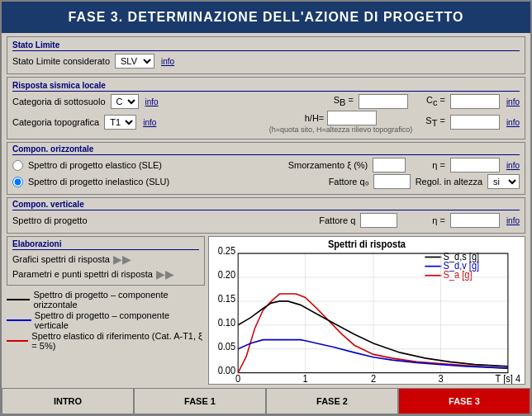 This screenshot has height=416, width=532. I want to click on stato-limite-select: SLV SLD SLC, so click(135, 61).